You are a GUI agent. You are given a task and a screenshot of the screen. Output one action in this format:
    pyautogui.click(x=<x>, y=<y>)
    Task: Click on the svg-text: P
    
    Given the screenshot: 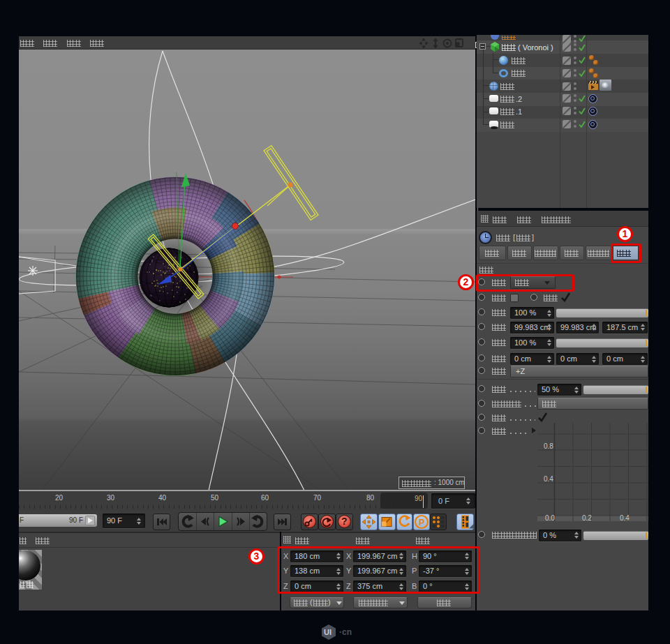 What is the action you would take?
    pyautogui.click(x=422, y=523)
    